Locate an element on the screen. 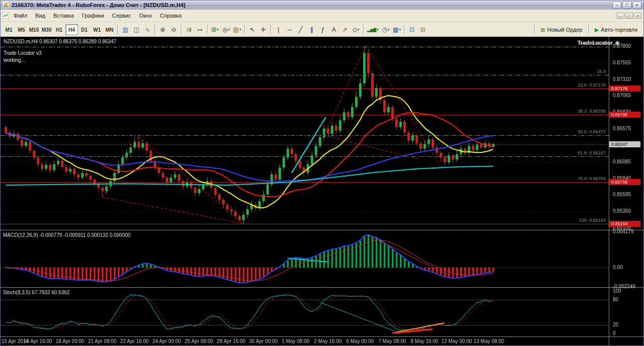 This screenshot has width=644, height=346. menu-item: Графики is located at coordinates (93, 16).